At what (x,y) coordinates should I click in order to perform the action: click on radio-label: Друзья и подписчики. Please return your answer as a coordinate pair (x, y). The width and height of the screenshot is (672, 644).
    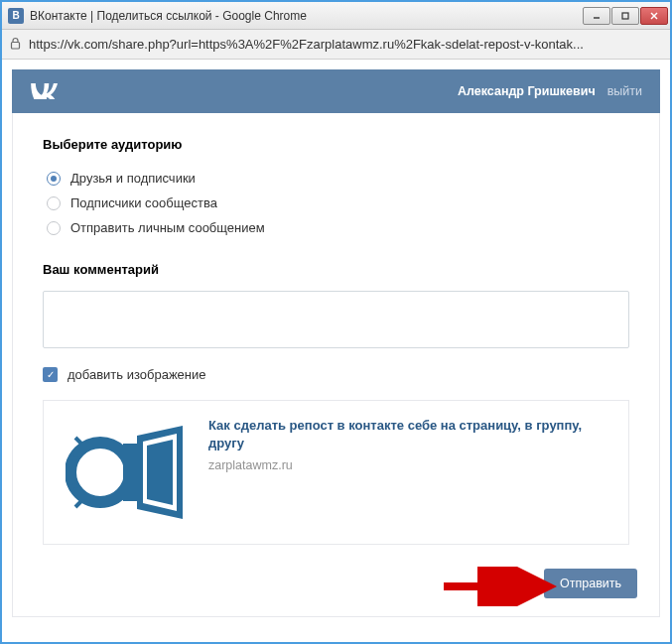
    Looking at the image, I should click on (133, 179).